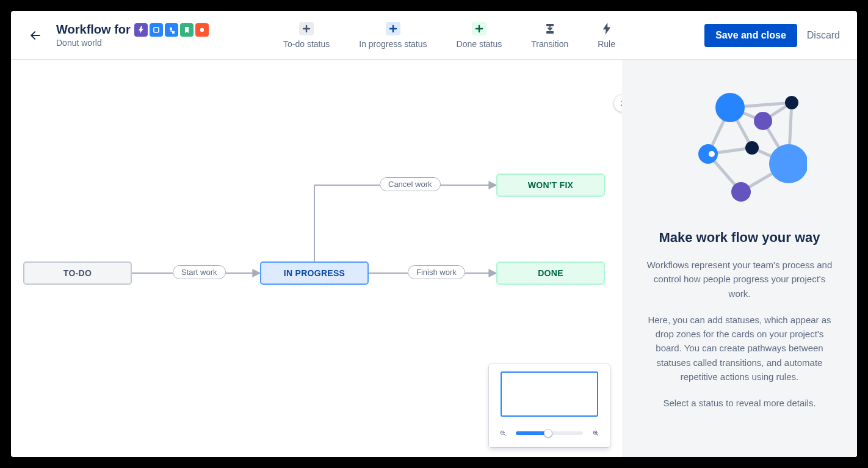  I want to click on arrow-left-icon, so click(35, 35).